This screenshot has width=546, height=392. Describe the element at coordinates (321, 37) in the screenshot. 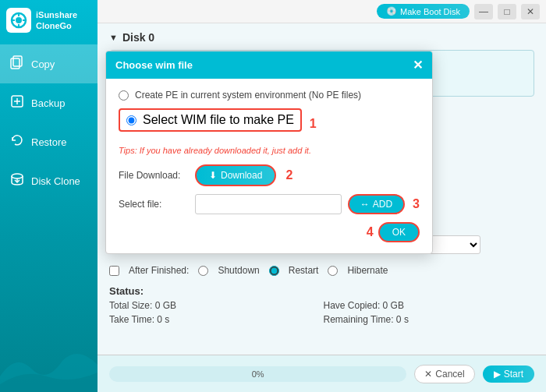

I see `disk-header: ▼ Disk 0` at that location.